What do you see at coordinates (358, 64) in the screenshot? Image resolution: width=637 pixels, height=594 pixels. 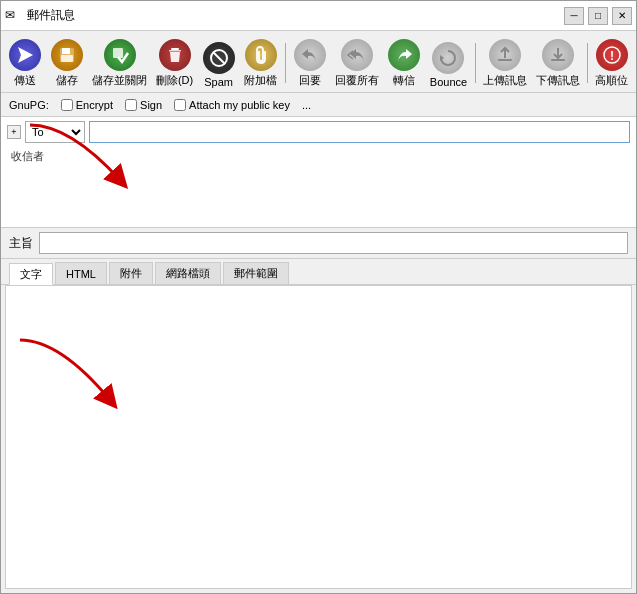 I see `replyall-button: 回覆所有` at bounding box center [358, 64].